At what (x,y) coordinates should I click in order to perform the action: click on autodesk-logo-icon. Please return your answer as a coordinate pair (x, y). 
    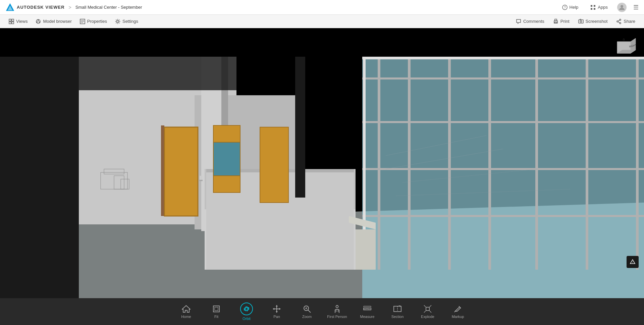
    Looking at the image, I should click on (10, 7).